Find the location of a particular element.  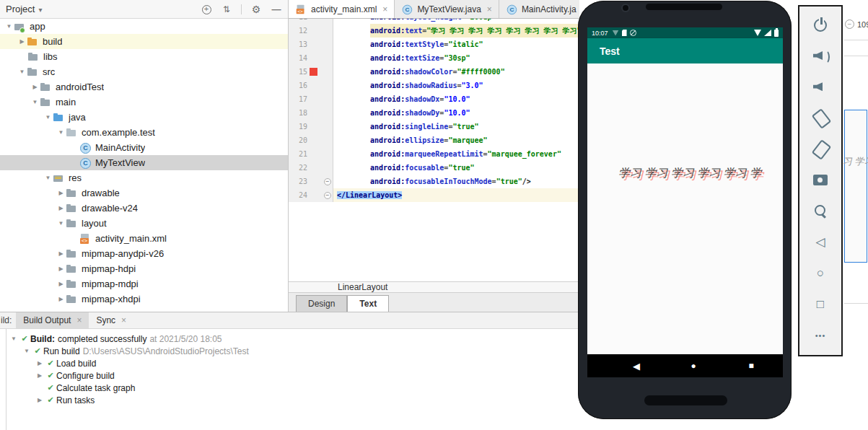

view-tab-design: Design is located at coordinates (322, 303).